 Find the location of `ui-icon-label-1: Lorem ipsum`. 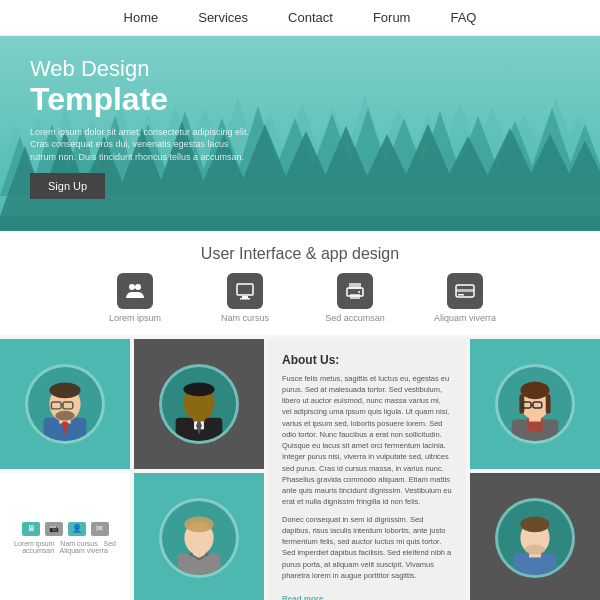

ui-icon-label-1: Lorem ipsum is located at coordinates (135, 319).